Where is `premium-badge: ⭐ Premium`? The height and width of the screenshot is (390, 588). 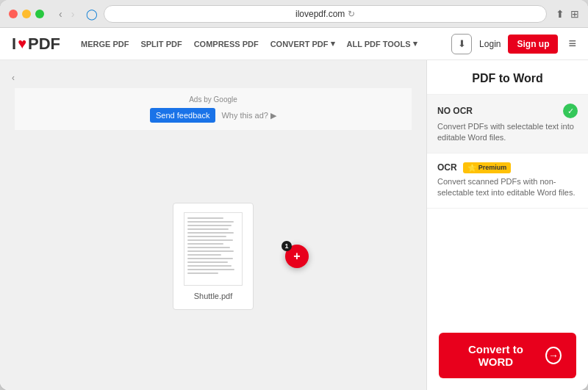
premium-badge: ⭐ Premium is located at coordinates (487, 167).